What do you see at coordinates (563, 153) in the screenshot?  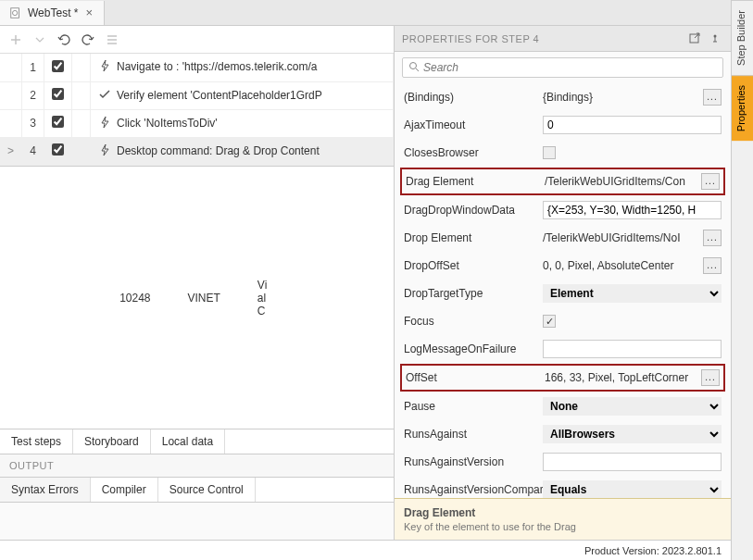 I see `prop-row-closesbrowser: ClosesBrowser` at bounding box center [563, 153].